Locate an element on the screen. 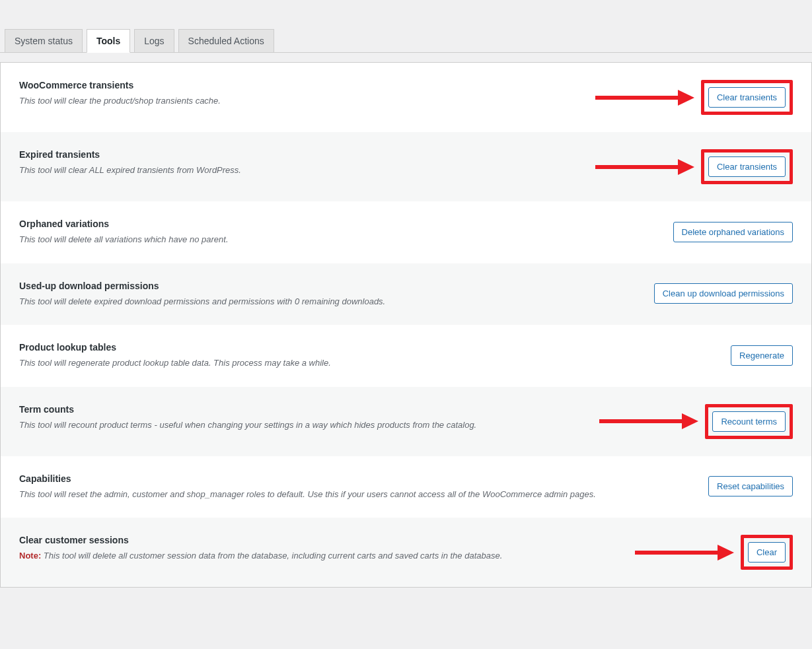 The height and width of the screenshot is (649, 812). tool-title: WooCommerce transients is located at coordinates (301, 85).